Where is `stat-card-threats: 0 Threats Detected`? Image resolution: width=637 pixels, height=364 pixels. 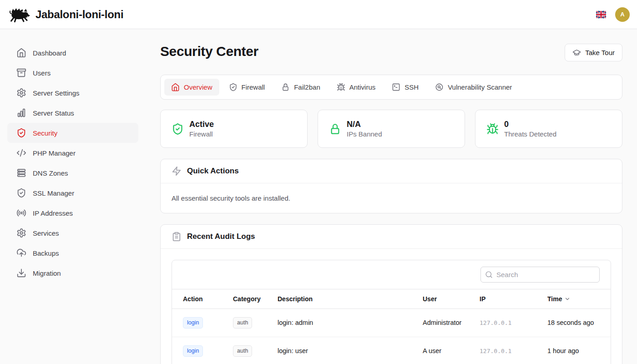
stat-card-threats: 0 Threats Detected is located at coordinates (549, 129).